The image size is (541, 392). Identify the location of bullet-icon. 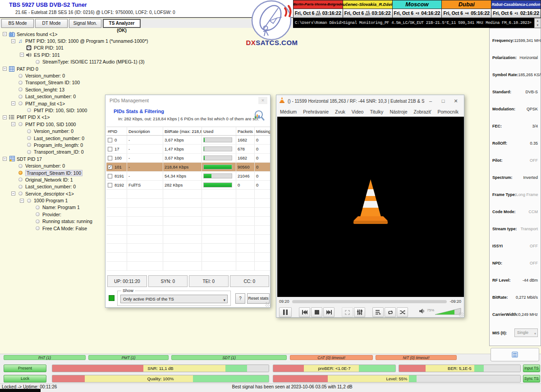
(37, 214).